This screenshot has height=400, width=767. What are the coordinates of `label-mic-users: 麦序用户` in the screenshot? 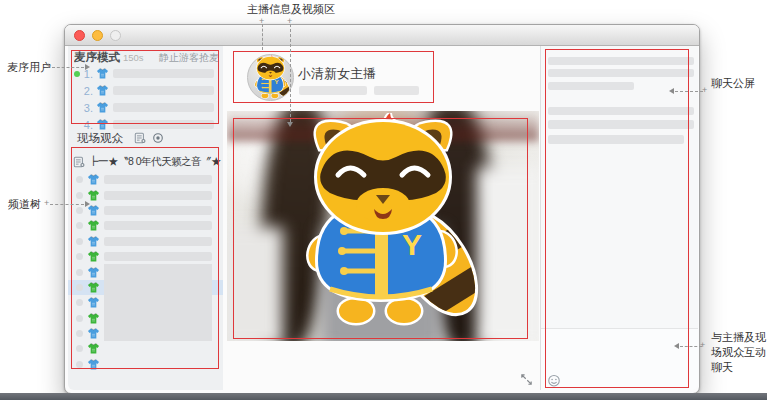 It's located at (29, 68).